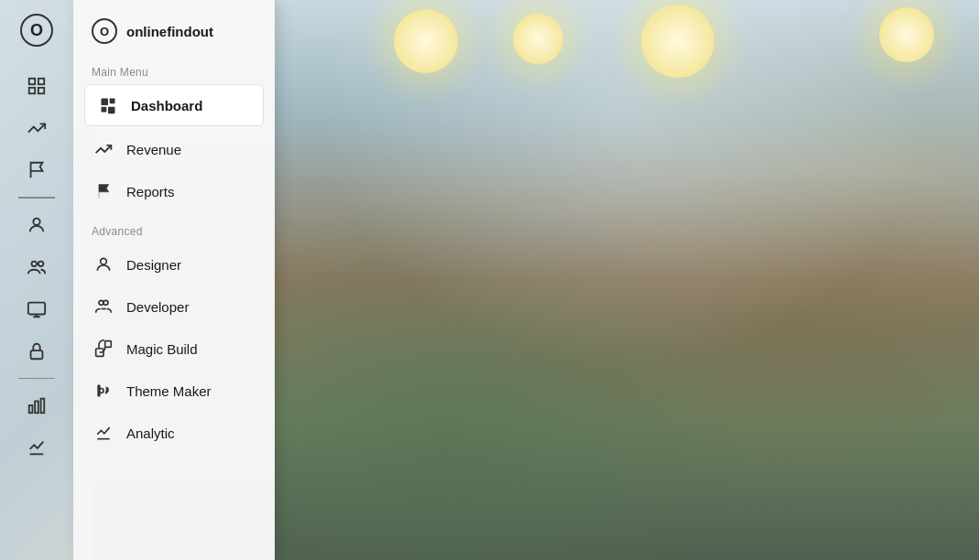  I want to click on sidebar-logo: O, so click(37, 30).